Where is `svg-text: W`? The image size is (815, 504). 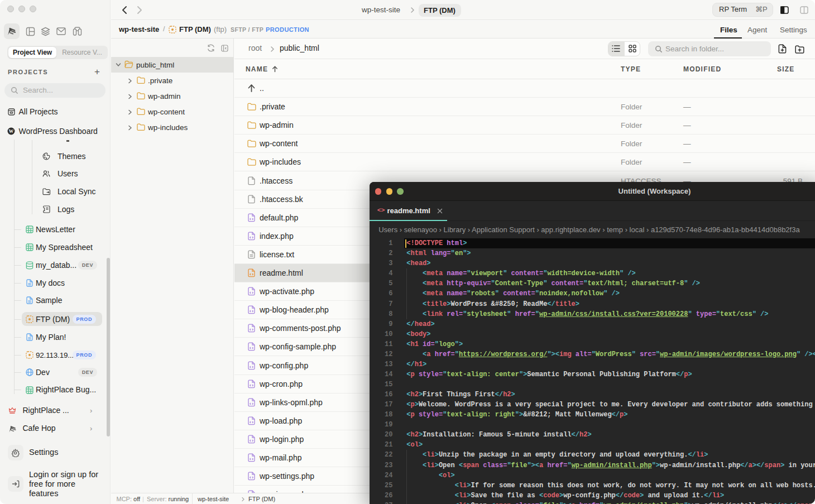 svg-text: W is located at coordinates (11, 132).